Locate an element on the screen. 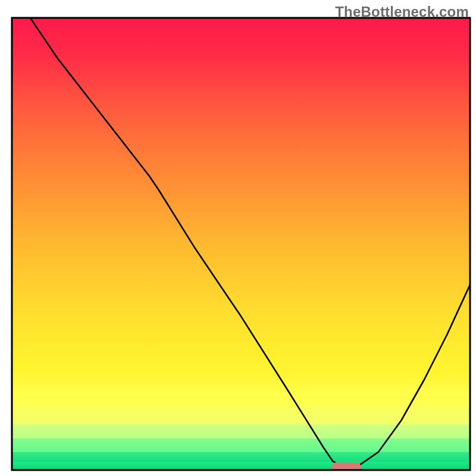  bottom-color-bands is located at coordinates (241, 425).